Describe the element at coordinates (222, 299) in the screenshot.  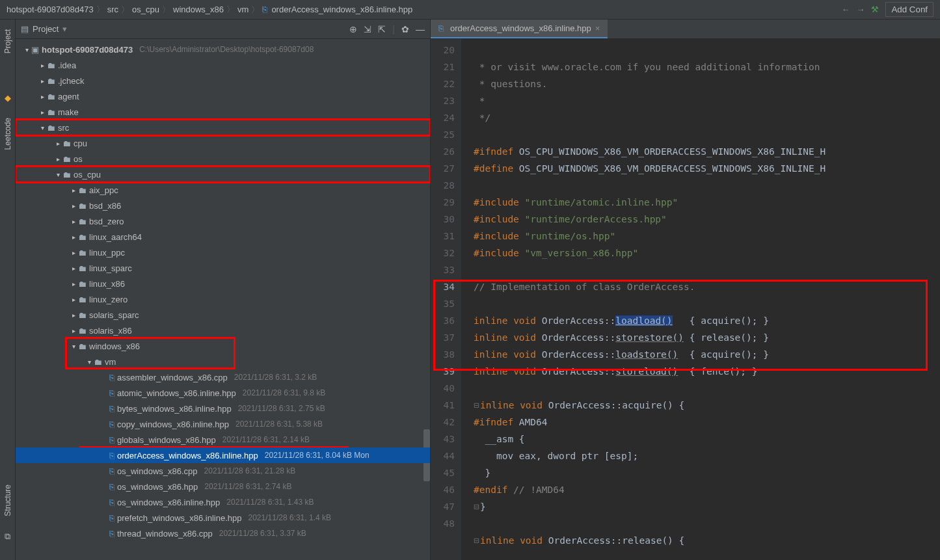
I see `tree-folder: 🖿linux_zero` at that location.